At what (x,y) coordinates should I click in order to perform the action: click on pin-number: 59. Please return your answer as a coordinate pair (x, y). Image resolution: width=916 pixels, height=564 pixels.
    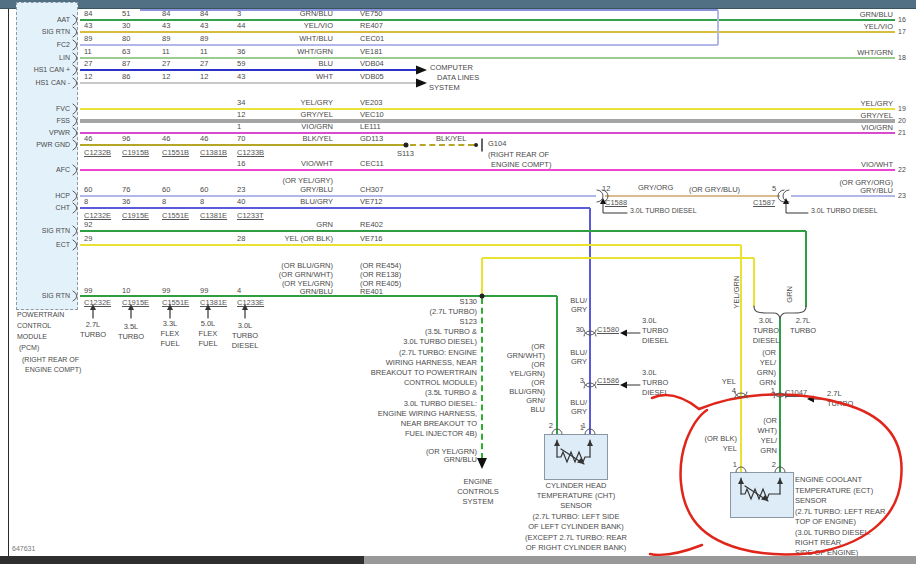
    Looking at the image, I should click on (241, 64).